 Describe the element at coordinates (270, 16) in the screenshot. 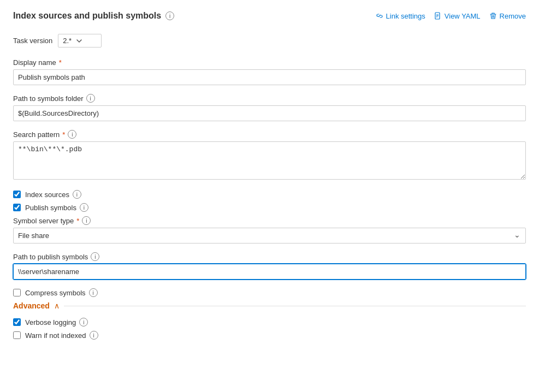

I see `page-header: Index sources and publish symbols i Link…` at that location.